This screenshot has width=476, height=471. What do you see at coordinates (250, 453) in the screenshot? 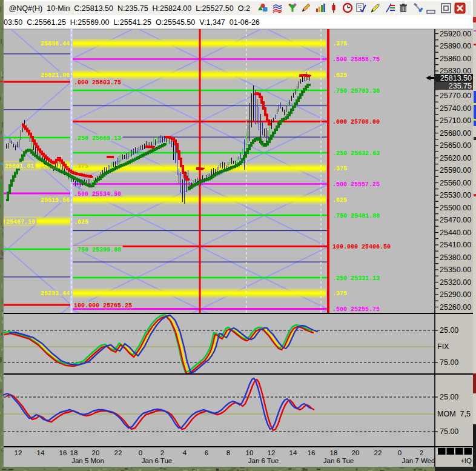
I see `svg-text: 10` at bounding box center [250, 453].